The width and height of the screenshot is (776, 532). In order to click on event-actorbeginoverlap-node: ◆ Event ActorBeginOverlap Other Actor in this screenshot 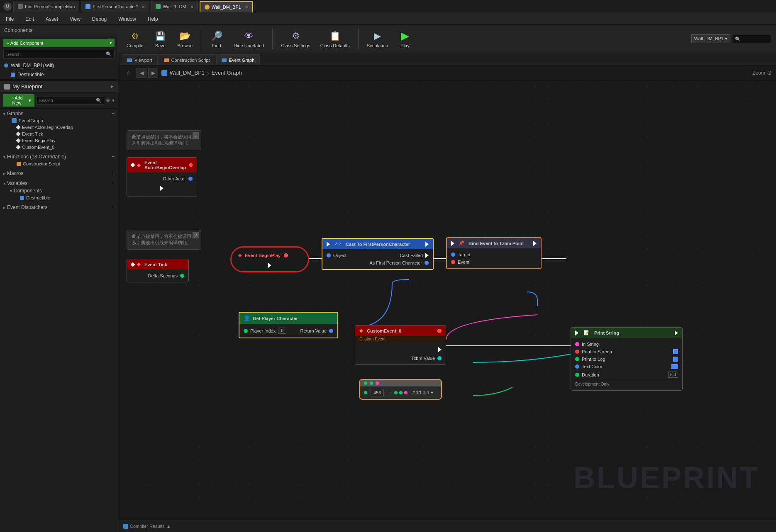, I will do `click(162, 177)`.